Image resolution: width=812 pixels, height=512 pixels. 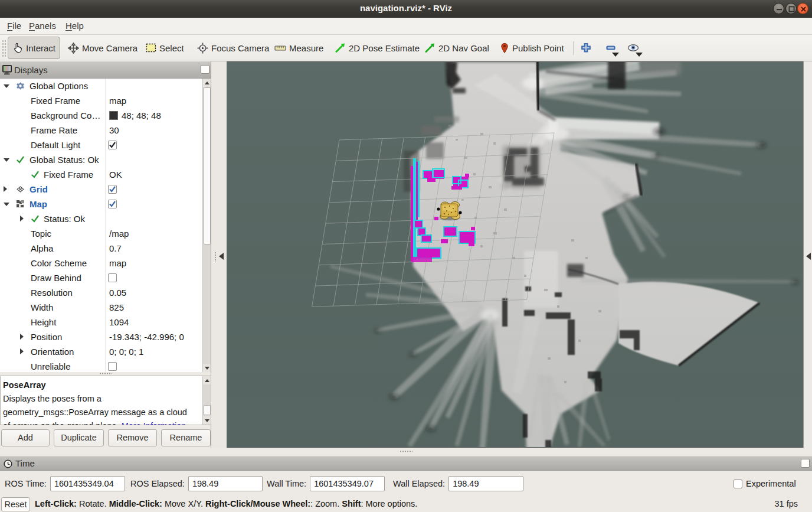 I want to click on tree-row-width: Width825, so click(x=101, y=307).